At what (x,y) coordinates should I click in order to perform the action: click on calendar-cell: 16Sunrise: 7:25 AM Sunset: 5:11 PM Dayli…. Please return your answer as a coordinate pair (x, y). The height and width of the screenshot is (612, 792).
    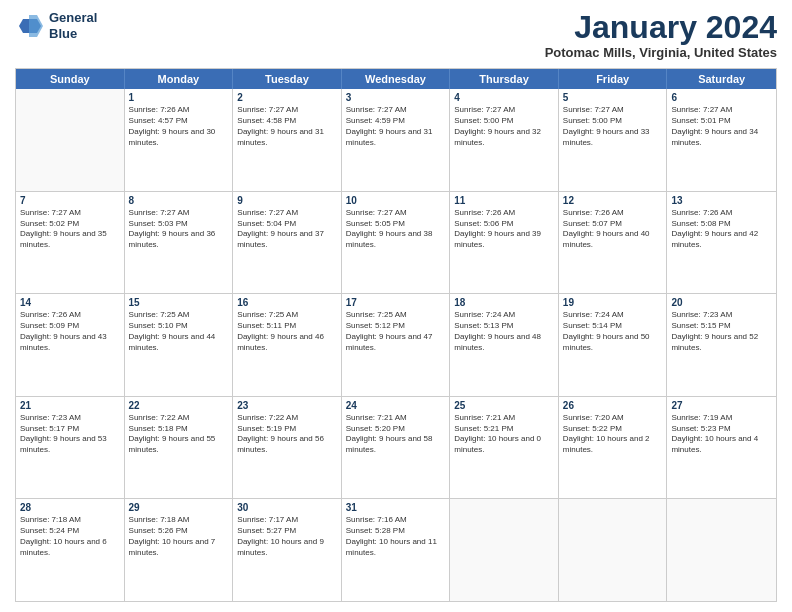
    Looking at the image, I should click on (288, 345).